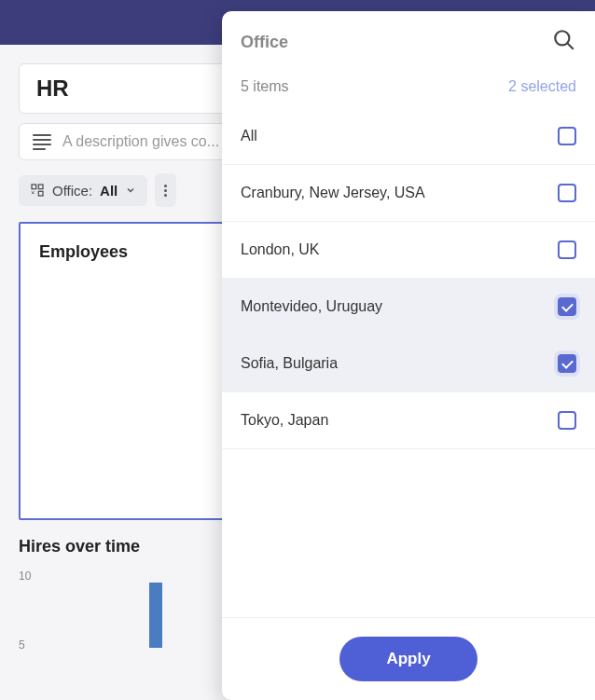 This screenshot has width=595, height=700. I want to click on filter-value: All, so click(108, 190).